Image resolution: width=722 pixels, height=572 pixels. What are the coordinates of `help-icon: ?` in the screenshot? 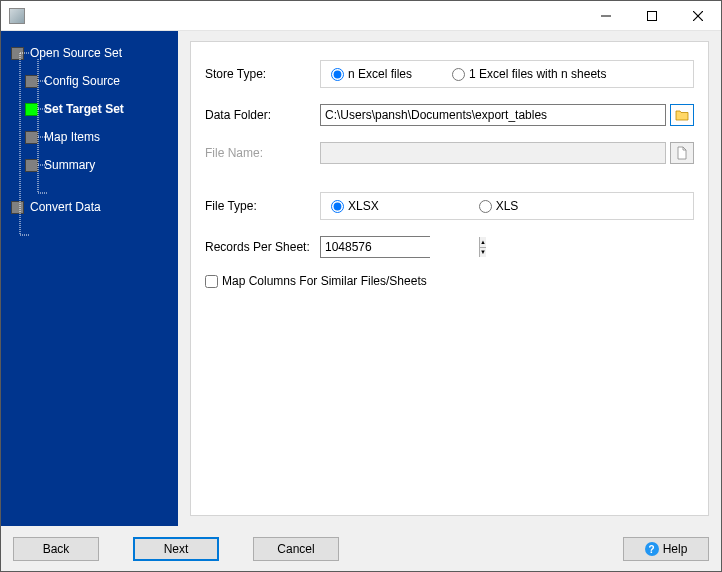 It's located at (652, 549).